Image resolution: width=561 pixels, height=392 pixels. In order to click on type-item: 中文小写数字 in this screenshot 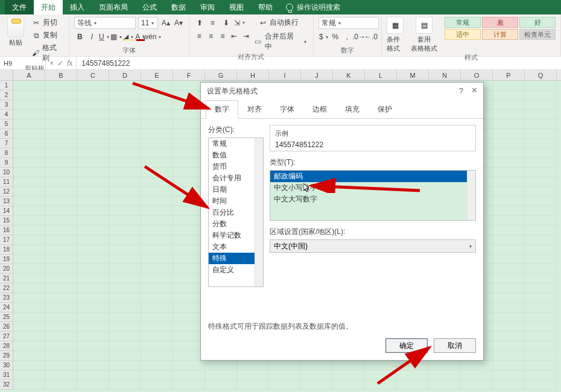, I will do `click(373, 188)`.